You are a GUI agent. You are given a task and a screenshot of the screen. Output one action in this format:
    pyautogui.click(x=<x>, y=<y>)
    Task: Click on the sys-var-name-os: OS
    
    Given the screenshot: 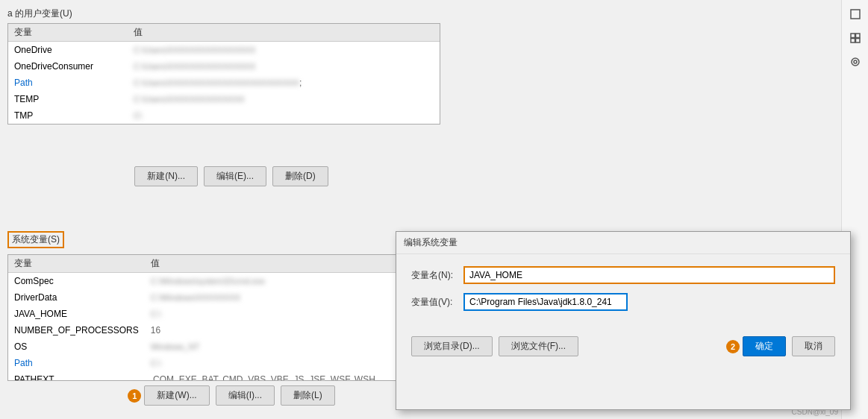 What is the action you would take?
    pyautogui.click(x=76, y=347)
    